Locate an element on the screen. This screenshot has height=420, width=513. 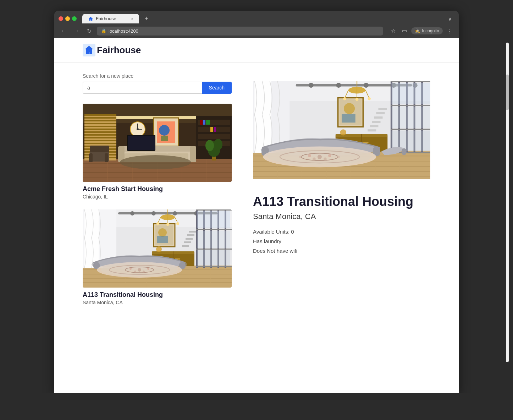
tab-expand-button: ∨ is located at coordinates (451, 19).